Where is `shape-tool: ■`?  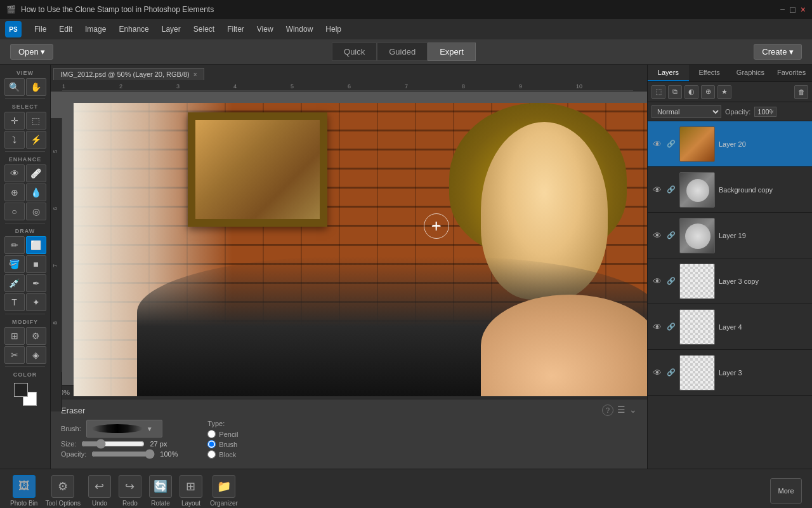 shape-tool: ■ is located at coordinates (36, 264).